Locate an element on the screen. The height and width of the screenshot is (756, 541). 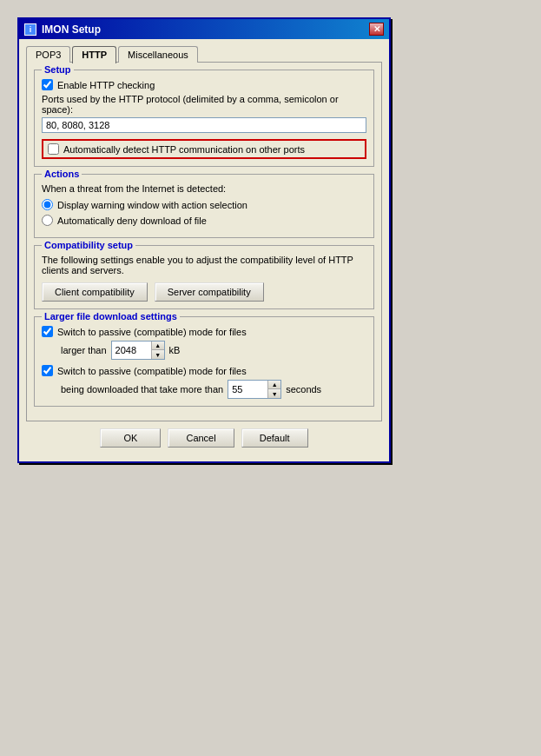
passive-mode-time-label: Switch to passive (compatible) mode for … is located at coordinates (152, 371).